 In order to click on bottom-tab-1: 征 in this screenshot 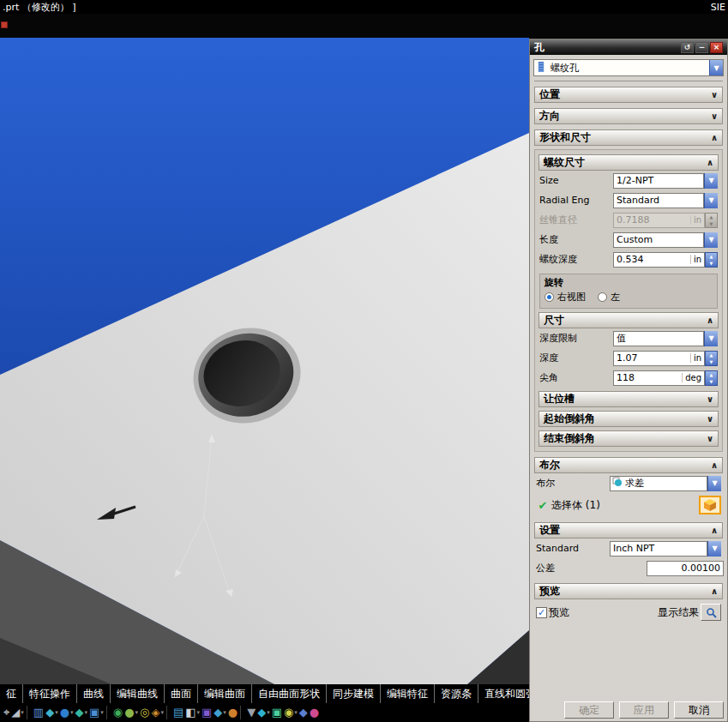, I will do `click(12, 694)`.